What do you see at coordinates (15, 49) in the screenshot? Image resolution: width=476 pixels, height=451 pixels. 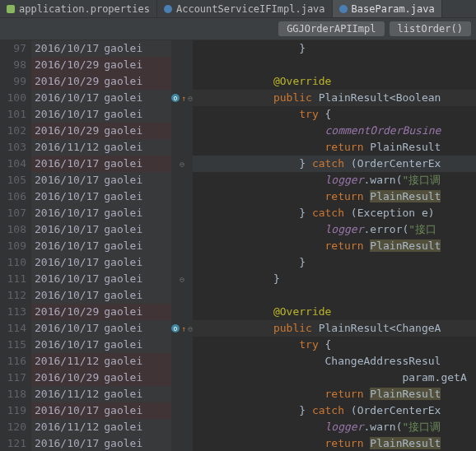 I see `line-number: 97` at bounding box center [15, 49].